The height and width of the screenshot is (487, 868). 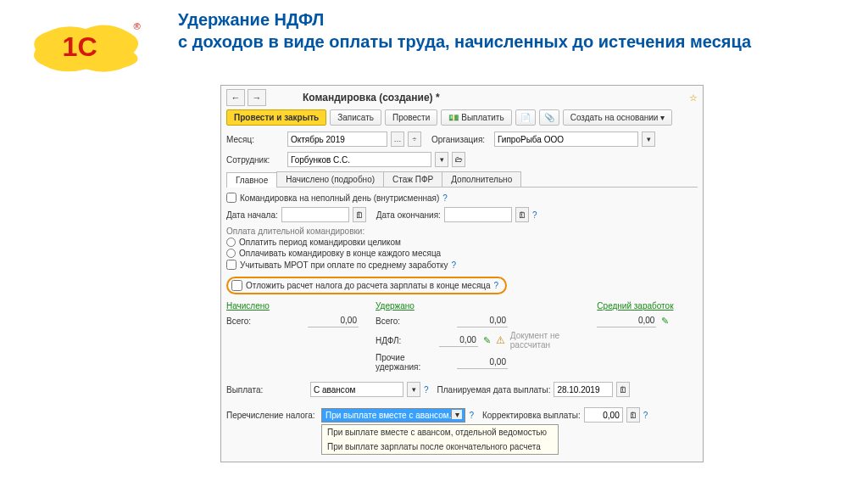 What do you see at coordinates (482, 321) in the screenshot?
I see `withheld-total-value: 0,00` at bounding box center [482, 321].